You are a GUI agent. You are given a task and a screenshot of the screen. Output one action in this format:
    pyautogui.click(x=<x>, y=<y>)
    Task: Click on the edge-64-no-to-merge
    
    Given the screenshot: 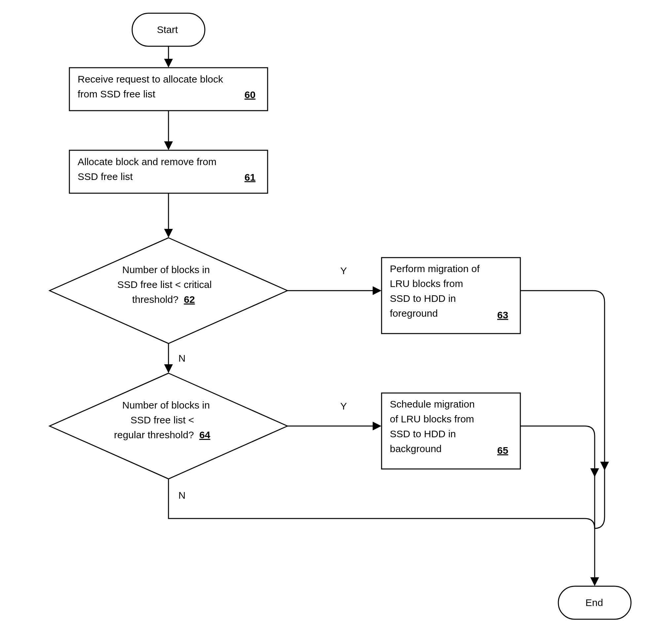 What is the action you would take?
    pyautogui.click(x=382, y=504)
    